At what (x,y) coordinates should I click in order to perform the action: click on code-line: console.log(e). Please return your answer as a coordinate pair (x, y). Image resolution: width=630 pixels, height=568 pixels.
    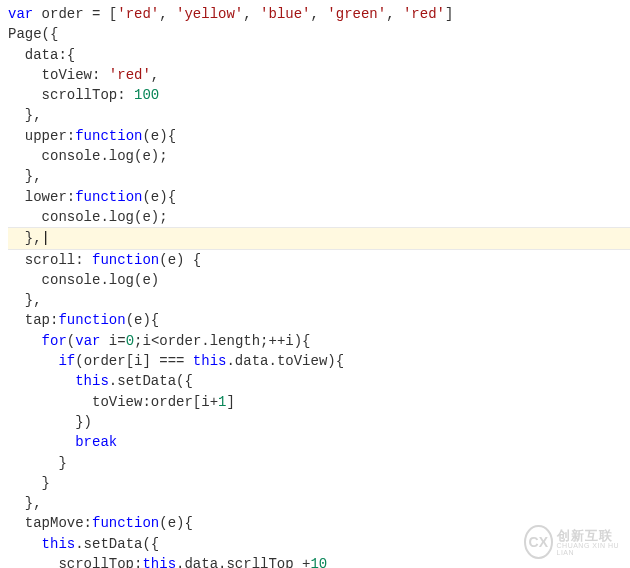
    Looking at the image, I should click on (319, 280).